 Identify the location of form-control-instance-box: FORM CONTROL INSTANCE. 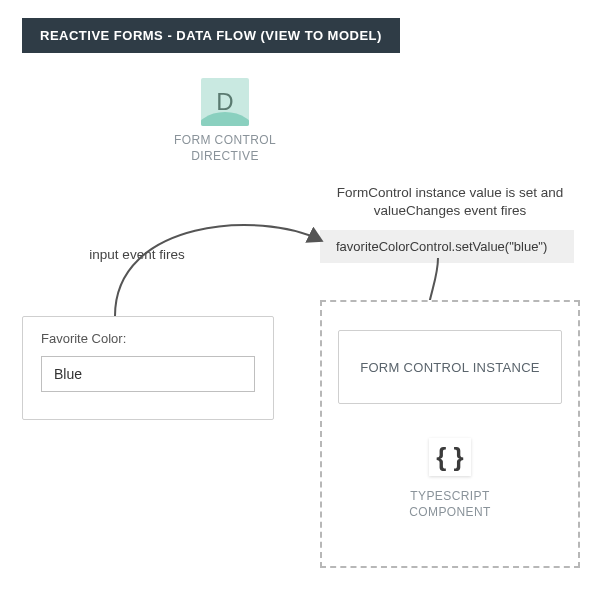
(450, 367).